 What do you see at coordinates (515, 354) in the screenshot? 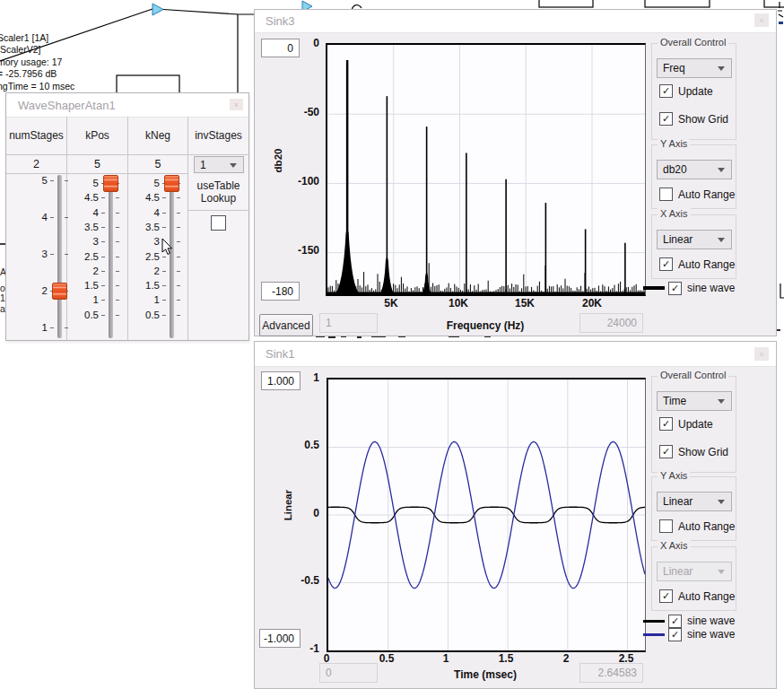
I see `sink1-title-bar: Sink1 ×` at bounding box center [515, 354].